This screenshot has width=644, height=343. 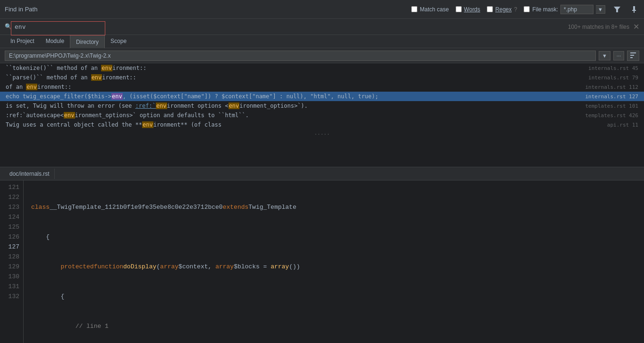 I want to click on tab-scope: Scope, so click(x=119, y=42).